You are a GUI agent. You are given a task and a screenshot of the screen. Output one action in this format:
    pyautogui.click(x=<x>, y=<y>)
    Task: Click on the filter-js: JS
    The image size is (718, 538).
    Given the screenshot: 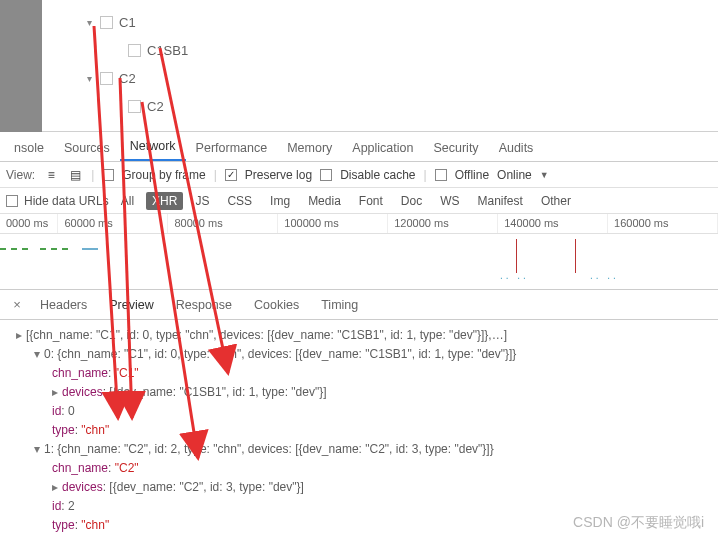 What is the action you would take?
    pyautogui.click(x=202, y=201)
    